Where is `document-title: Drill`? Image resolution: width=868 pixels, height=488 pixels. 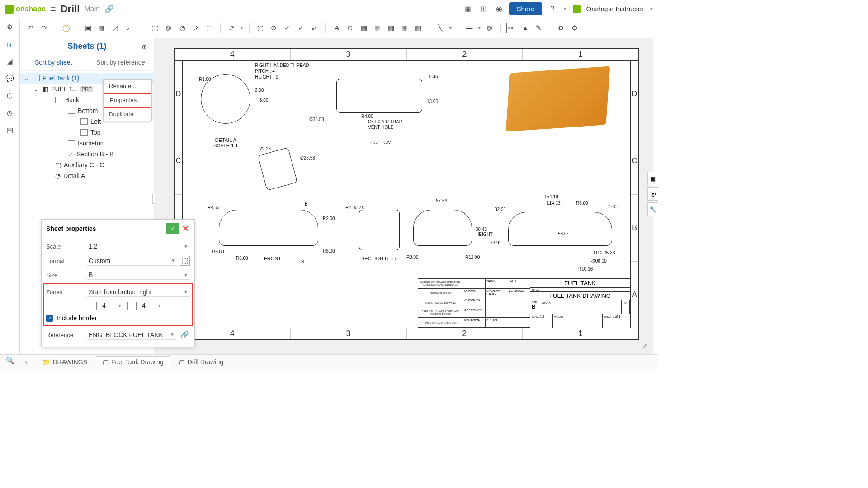
document-title: Drill is located at coordinates (71, 9).